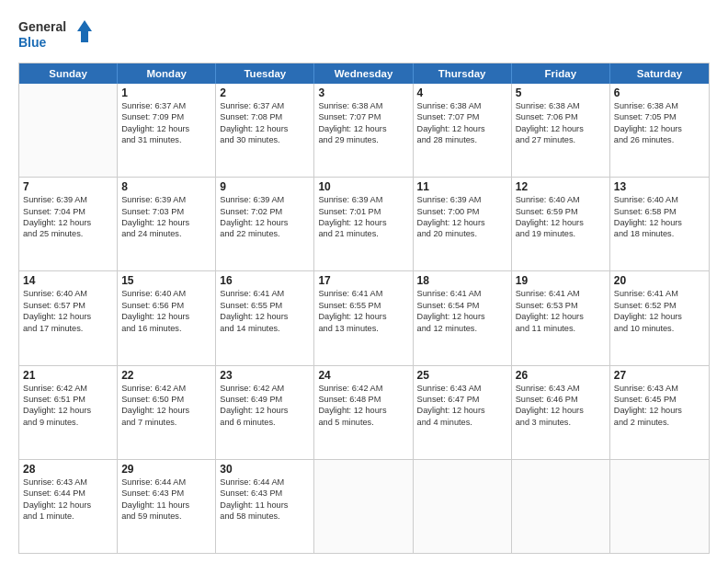  Describe the element at coordinates (660, 123) in the screenshot. I see `day-info: Sunrise: 6:38 AMSunset: 7:05 PMDaylight:…` at that location.